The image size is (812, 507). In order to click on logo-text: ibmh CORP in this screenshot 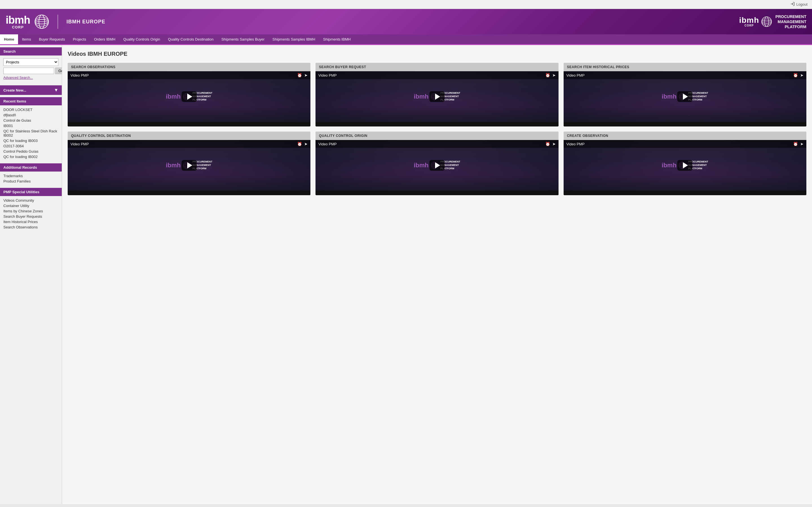, I will do `click(18, 22)`.